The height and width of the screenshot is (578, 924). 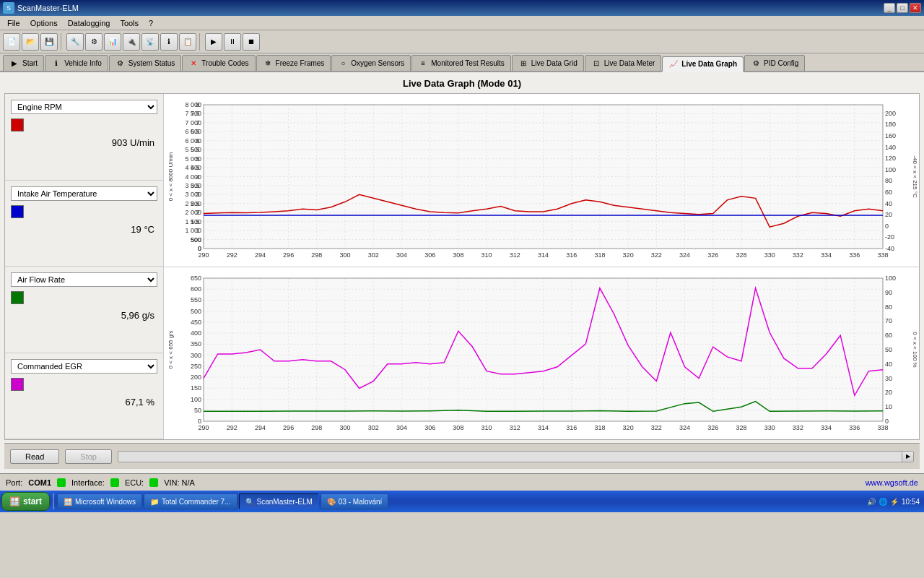 What do you see at coordinates (84, 107) in the screenshot?
I see `sensor-dropdown-engine-rpm: Engine RPM` at bounding box center [84, 107].